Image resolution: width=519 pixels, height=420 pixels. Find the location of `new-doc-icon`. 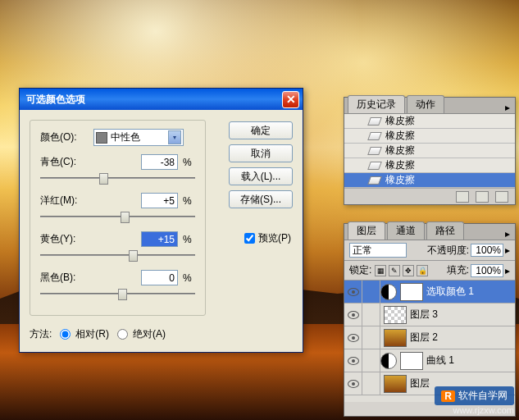

new-doc-icon is located at coordinates (482, 197).